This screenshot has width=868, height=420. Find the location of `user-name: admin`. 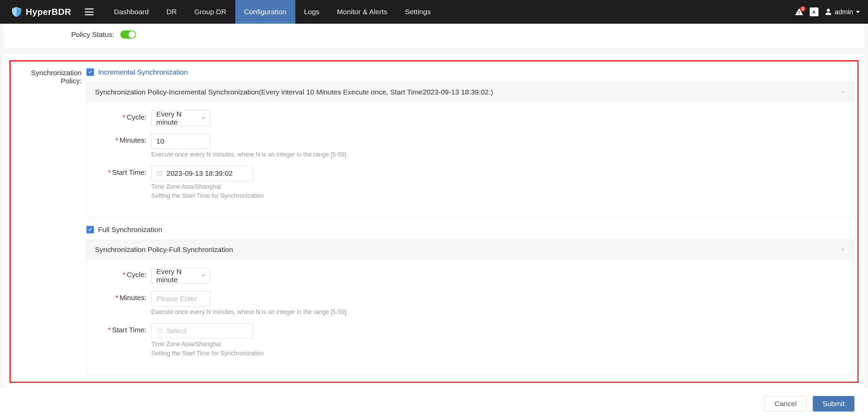

user-name: admin is located at coordinates (844, 12).